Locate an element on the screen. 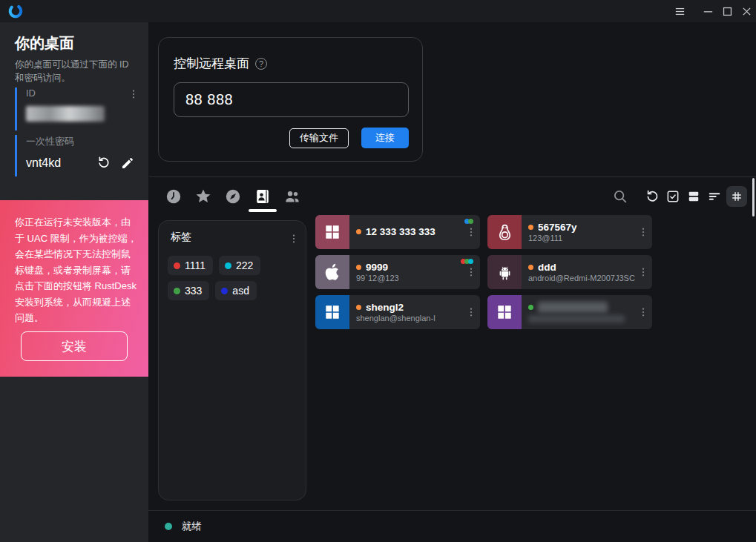 Image resolution: width=756 pixels, height=542 pixels. peer-name: shengl2 is located at coordinates (384, 307).